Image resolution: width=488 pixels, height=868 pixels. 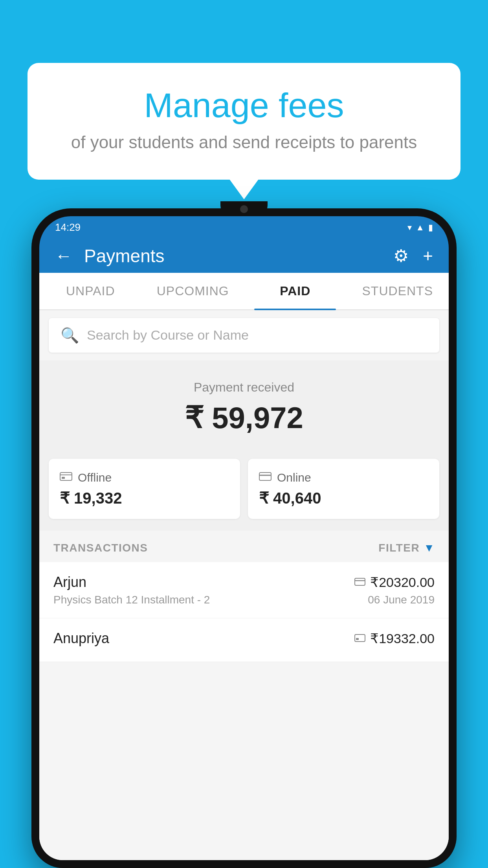 What do you see at coordinates (81, 638) in the screenshot?
I see `transaction-name-2: Anupriya` at bounding box center [81, 638].